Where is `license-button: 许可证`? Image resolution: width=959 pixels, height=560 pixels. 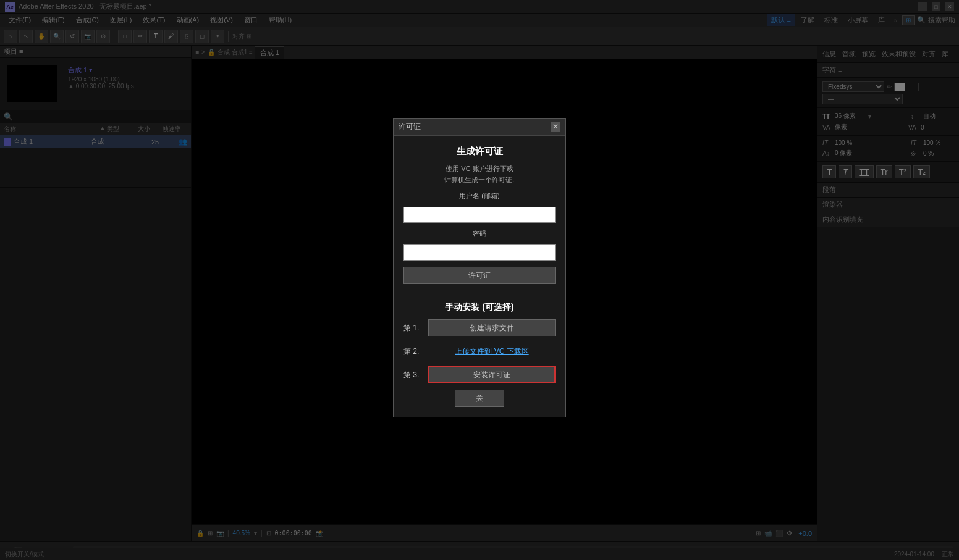
license-button: 许可证 is located at coordinates (480, 275).